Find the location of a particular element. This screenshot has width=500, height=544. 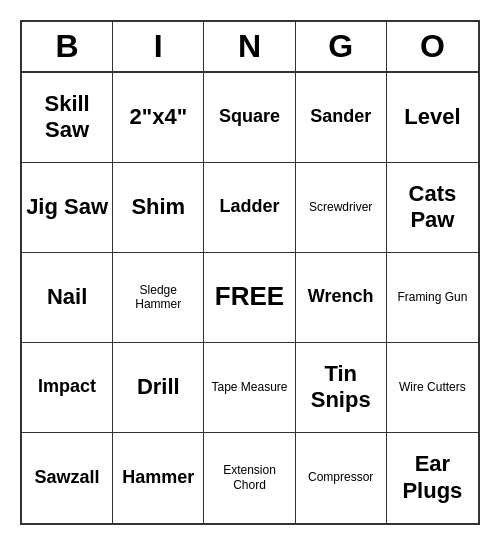

header-N: N is located at coordinates (250, 46).